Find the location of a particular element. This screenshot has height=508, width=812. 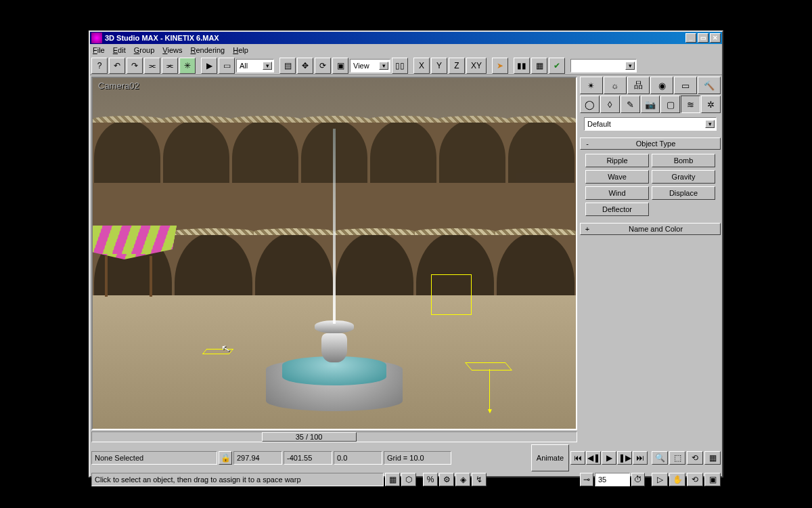

unlink-button: ⫘̷ is located at coordinates (170, 66).